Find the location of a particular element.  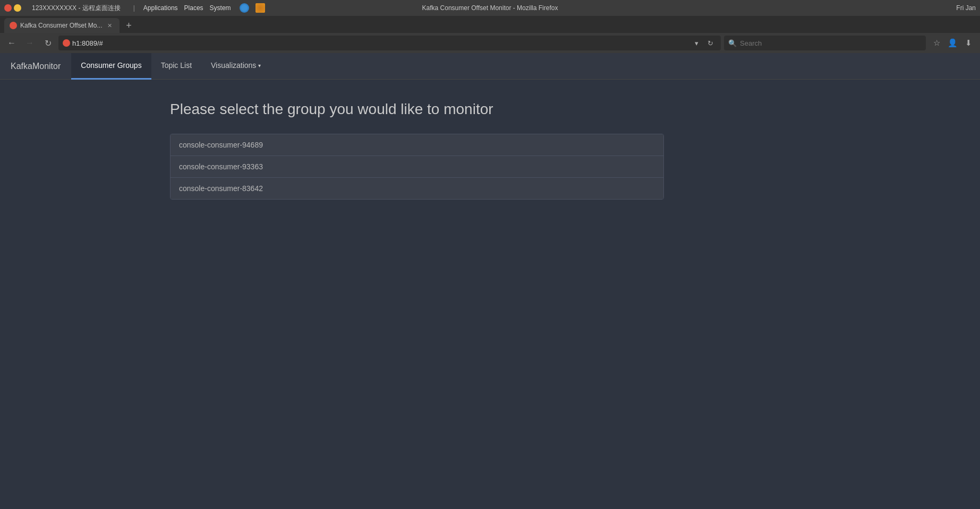

group-item-0: console-consumer-94689 is located at coordinates (417, 145).